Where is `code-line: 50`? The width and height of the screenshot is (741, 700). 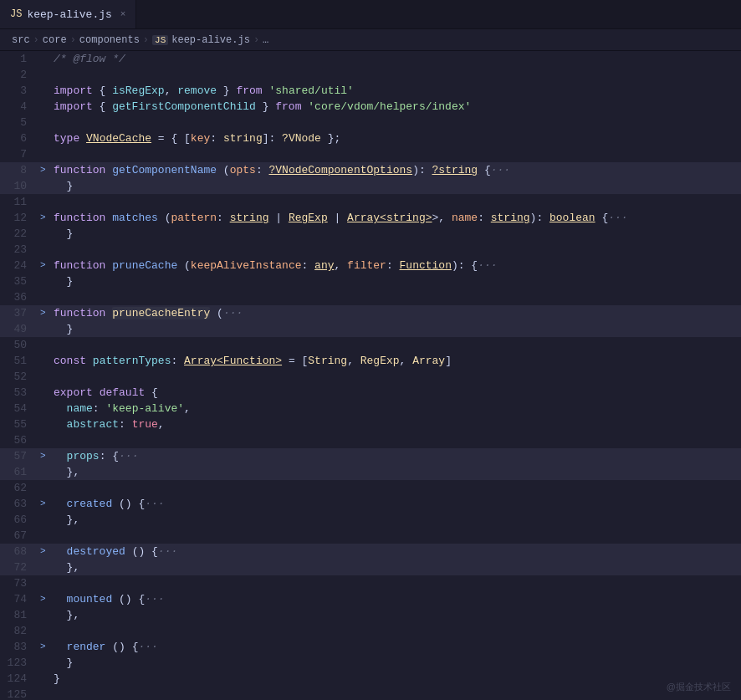 code-line: 50 is located at coordinates (370, 345).